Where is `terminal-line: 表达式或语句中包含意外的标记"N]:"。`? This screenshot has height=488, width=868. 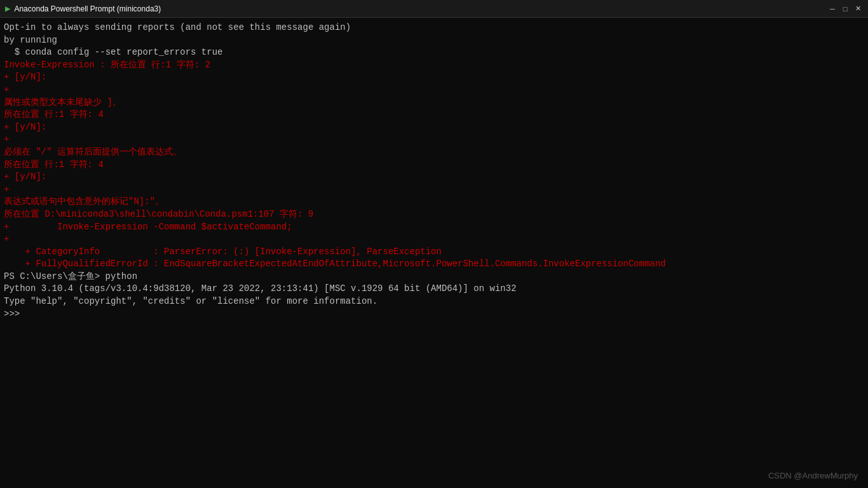
terminal-line: 表达式或语句中包含意外的标记"N]:"。 is located at coordinates (434, 202).